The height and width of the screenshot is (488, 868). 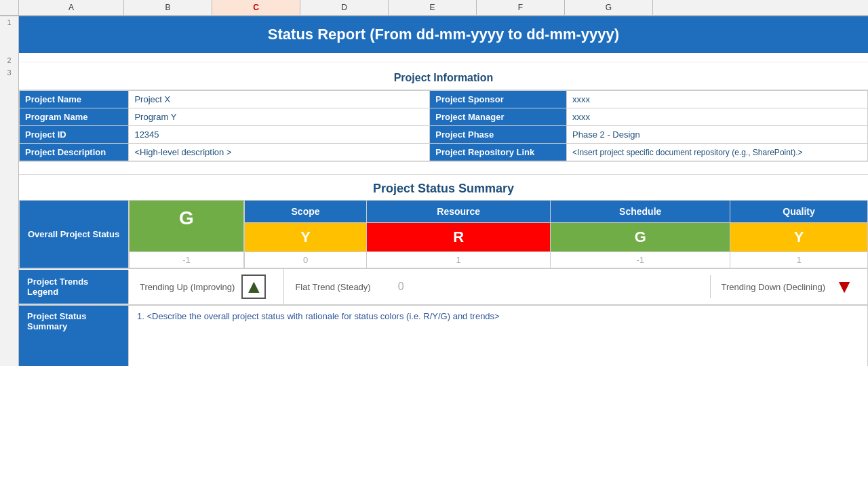 What do you see at coordinates (443, 187) in the screenshot?
I see `status-summary-title: Project Status Summary` at bounding box center [443, 187].